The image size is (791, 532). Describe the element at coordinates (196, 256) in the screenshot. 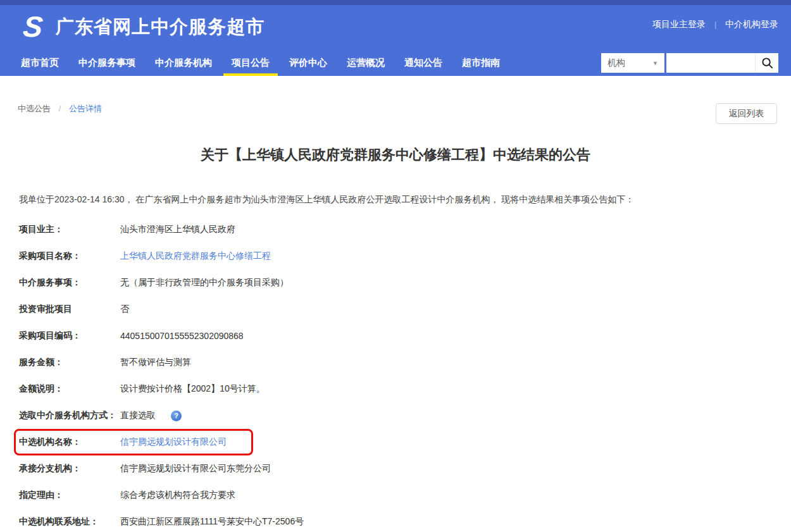

I see `project-name-link: 上华镇人民政府党群服务中心修缮工程` at that location.